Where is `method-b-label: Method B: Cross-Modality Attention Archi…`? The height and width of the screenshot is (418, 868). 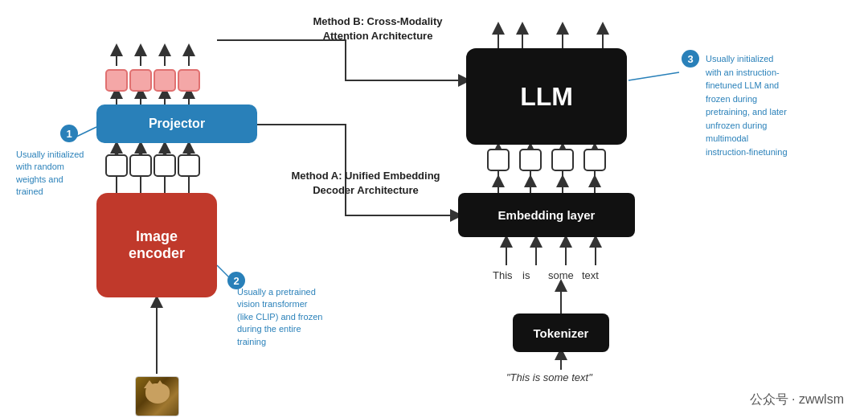 method-b-label: Method B: Cross-Modality Attention Archi… is located at coordinates (378, 29).